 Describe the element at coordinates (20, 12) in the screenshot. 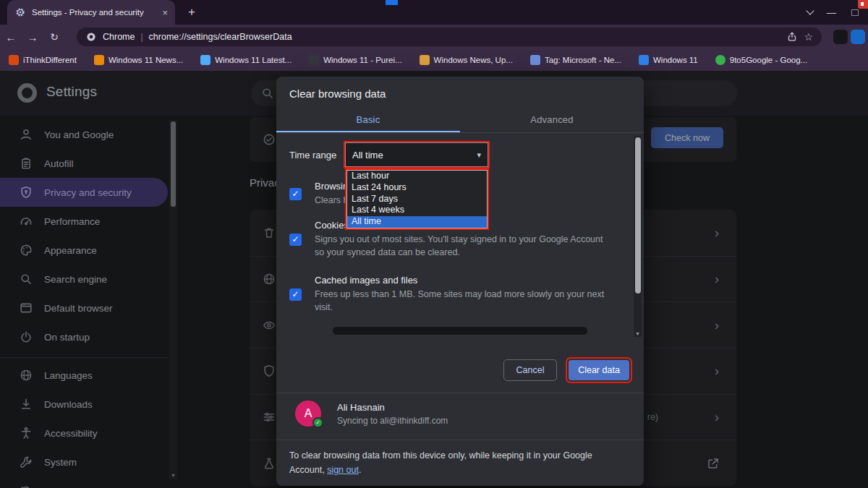

I see `settings-gear-favicon` at that location.